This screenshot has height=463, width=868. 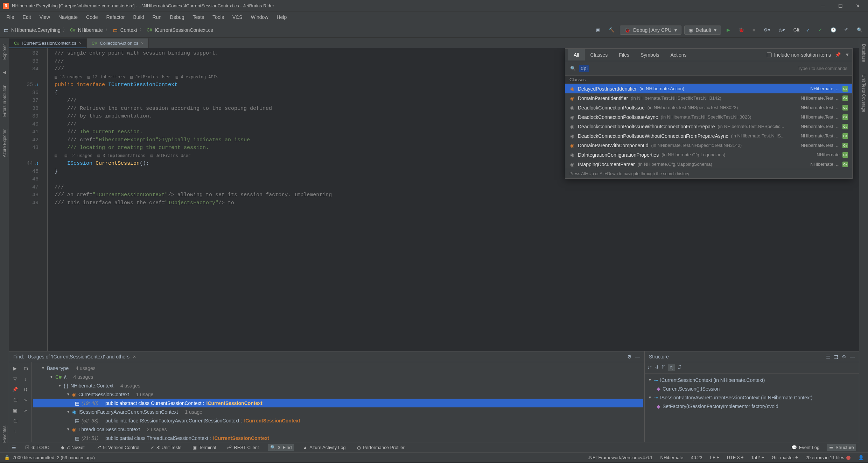 I want to click on lock-icon: 🔒, so click(x=7, y=457).